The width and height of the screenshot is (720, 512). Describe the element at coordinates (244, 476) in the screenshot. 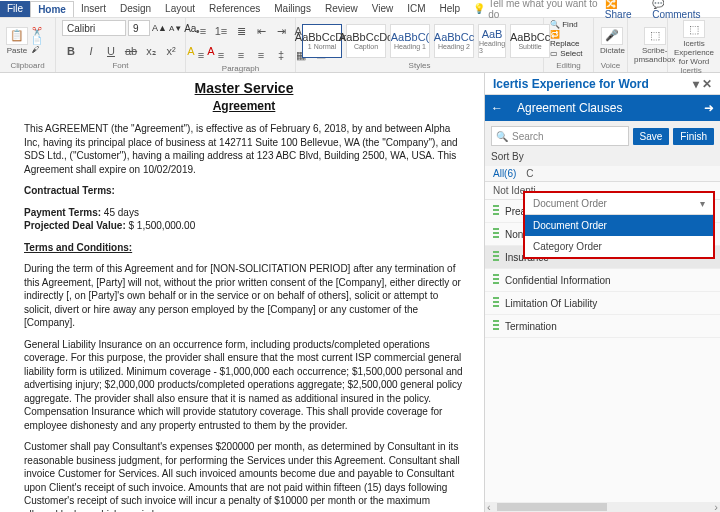

I see `doc-p3: Customer shall pay Consultant's expenses…` at that location.